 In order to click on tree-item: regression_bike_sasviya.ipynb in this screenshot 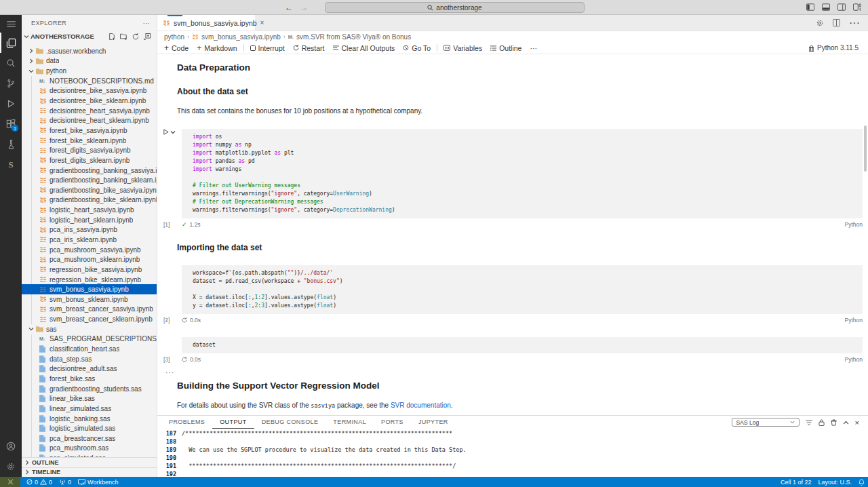, I will do `click(90, 270)`.